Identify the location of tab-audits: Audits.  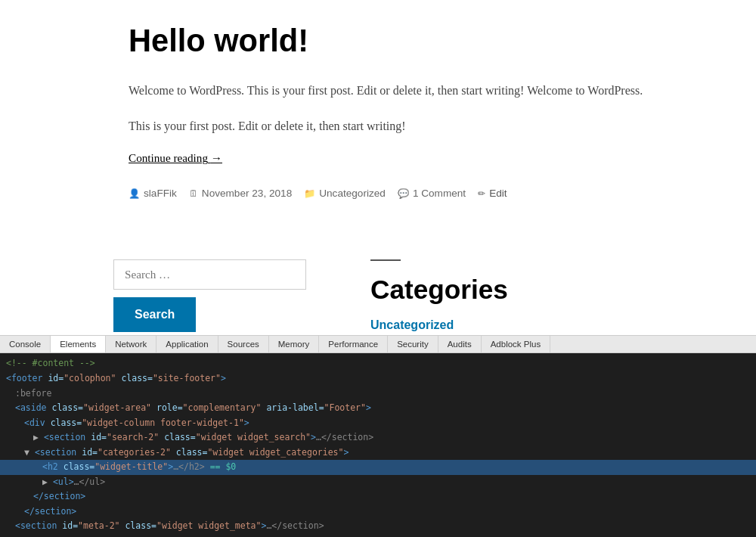
(460, 342).